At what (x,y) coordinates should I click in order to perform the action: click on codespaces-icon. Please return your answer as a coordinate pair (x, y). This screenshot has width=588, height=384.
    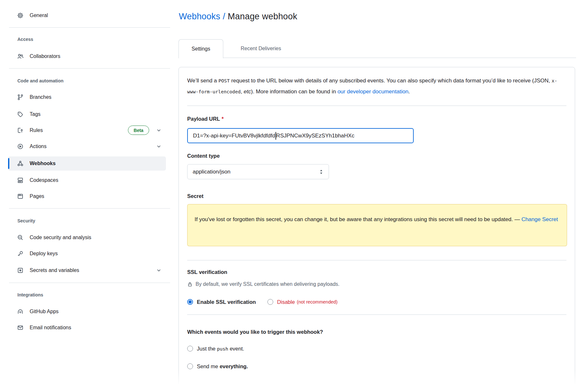
    Looking at the image, I should click on (20, 180).